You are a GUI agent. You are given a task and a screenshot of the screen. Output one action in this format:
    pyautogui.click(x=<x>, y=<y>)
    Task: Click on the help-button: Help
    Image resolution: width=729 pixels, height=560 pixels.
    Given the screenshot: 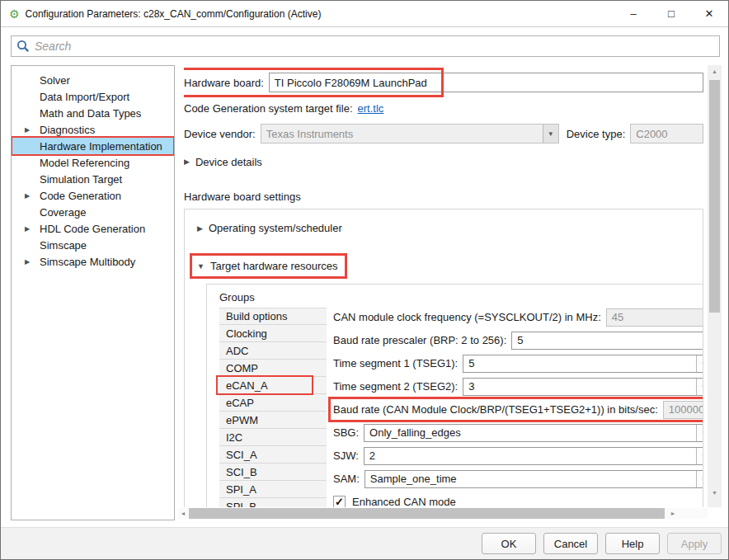 What is the action you would take?
    pyautogui.click(x=633, y=544)
    